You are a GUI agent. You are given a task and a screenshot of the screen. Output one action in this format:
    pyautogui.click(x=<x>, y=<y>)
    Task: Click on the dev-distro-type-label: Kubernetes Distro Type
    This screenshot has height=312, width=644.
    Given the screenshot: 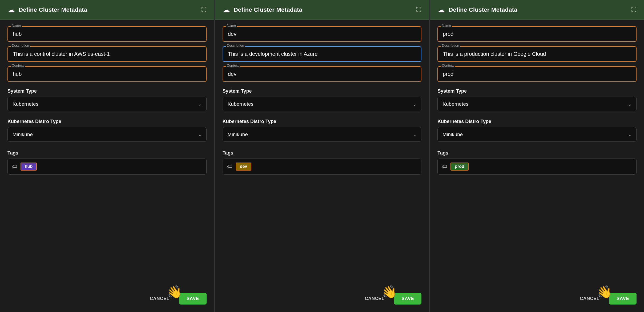 What is the action you would take?
    pyautogui.click(x=322, y=122)
    